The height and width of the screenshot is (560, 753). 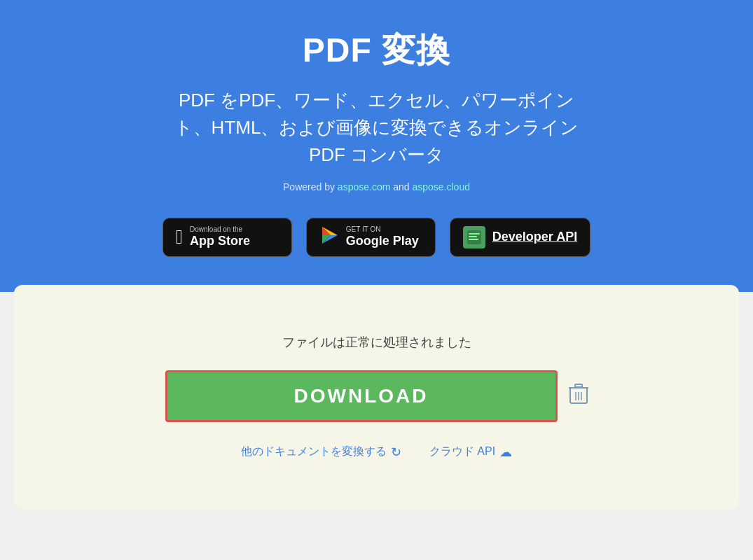 I want to click on page-subtitle: PDF をPDF、ワード、エクセル、パワーポイント、HTML、および画像に変換で…, so click(x=377, y=127).